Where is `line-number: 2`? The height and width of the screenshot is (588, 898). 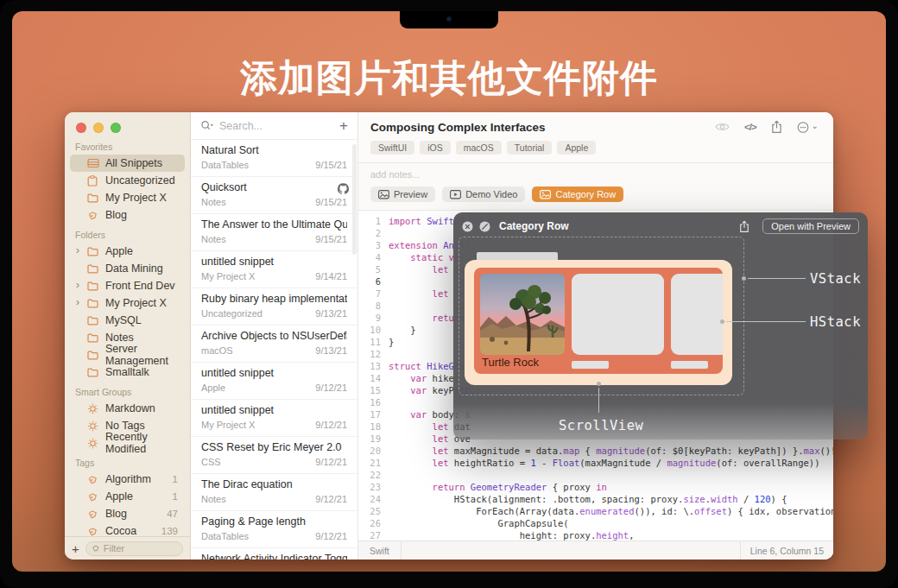
line-number: 2 is located at coordinates (370, 233).